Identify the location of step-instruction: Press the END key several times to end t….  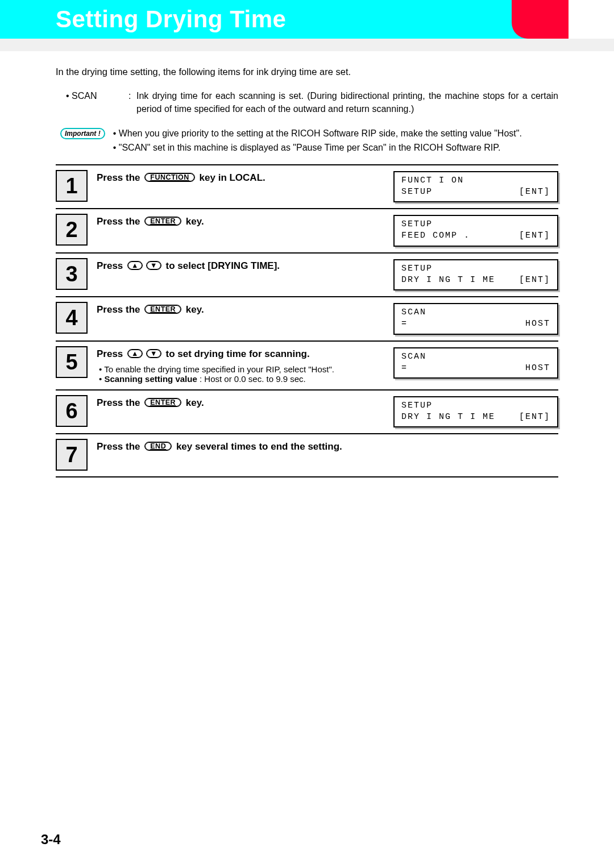
(327, 446).